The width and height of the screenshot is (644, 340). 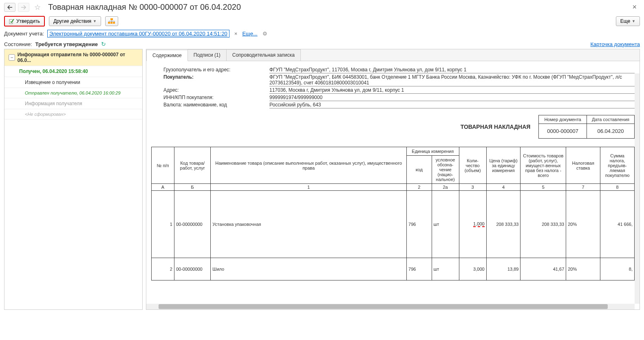 I want to click on state-label: Состояние:, so click(x=18, y=44).